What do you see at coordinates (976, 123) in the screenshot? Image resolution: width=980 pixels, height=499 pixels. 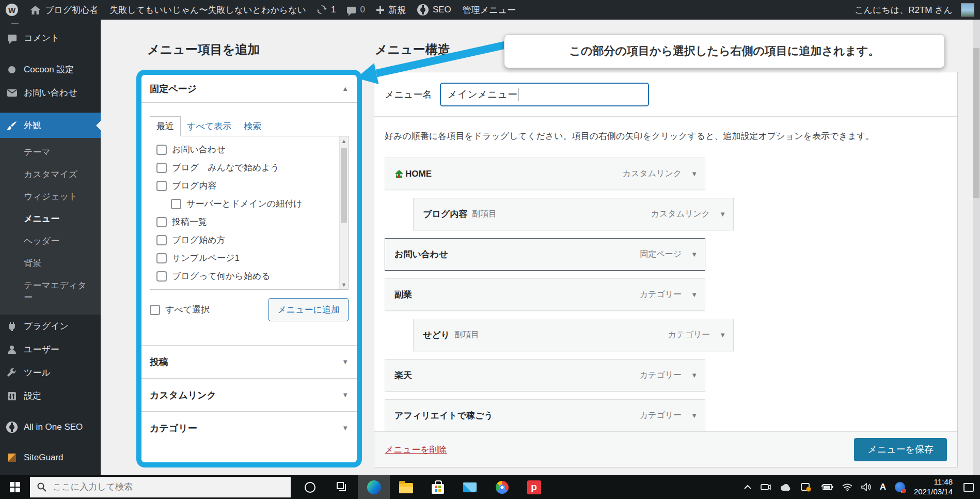 I see `page-scrollbar-thumb` at bounding box center [976, 123].